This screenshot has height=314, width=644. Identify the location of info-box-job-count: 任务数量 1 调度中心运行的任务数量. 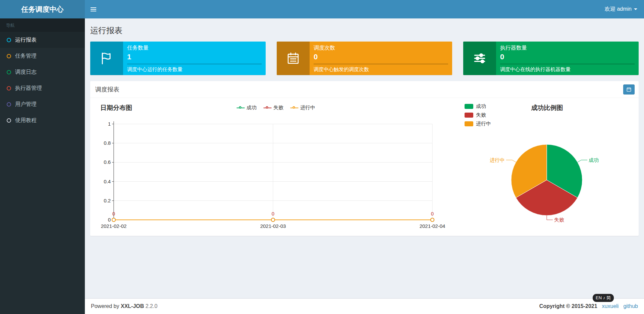
(178, 58).